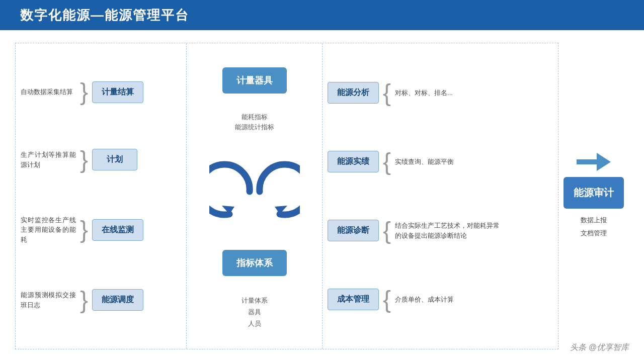 The width and height of the screenshot is (644, 362). Describe the element at coordinates (587, 162) in the screenshot. I see `audit-arrow-line` at that location.